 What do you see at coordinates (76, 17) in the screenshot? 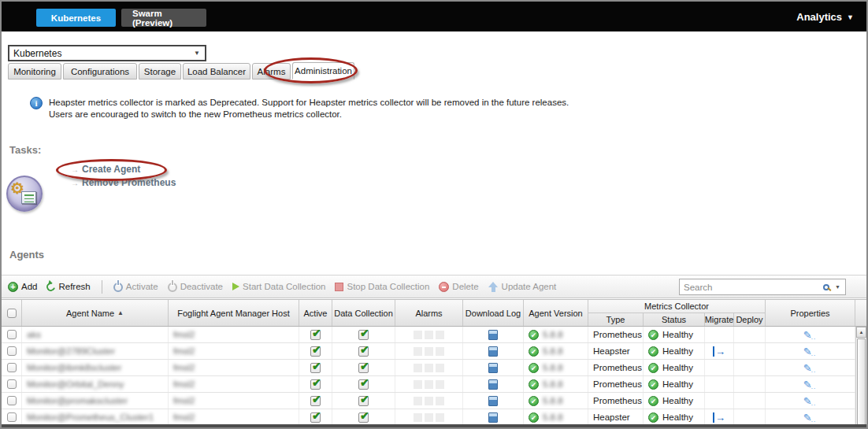
I see `kubernetes-mode-button: Kubernetes` at bounding box center [76, 17].